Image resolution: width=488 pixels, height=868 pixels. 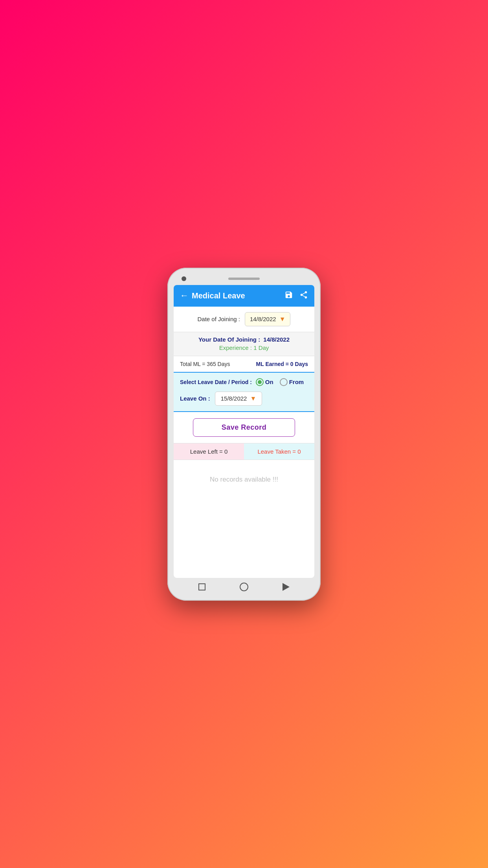 What do you see at coordinates (244, 280) in the screenshot?
I see `phone-top-bar` at bounding box center [244, 280].